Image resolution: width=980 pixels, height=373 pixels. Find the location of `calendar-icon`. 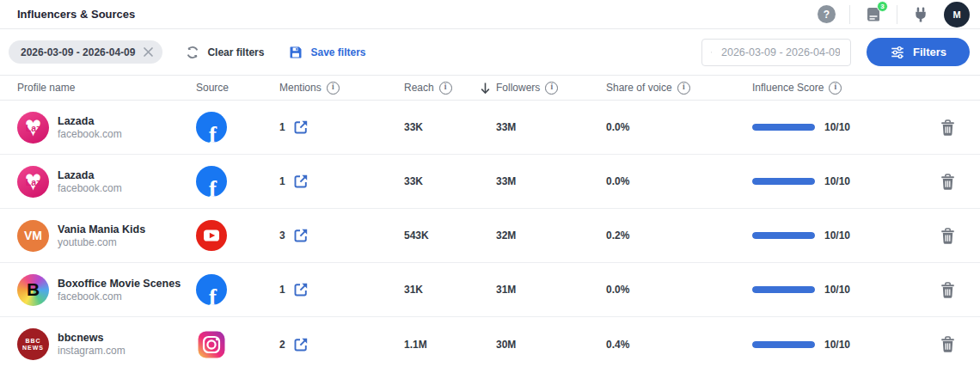

calendar-icon is located at coordinates (712, 52).